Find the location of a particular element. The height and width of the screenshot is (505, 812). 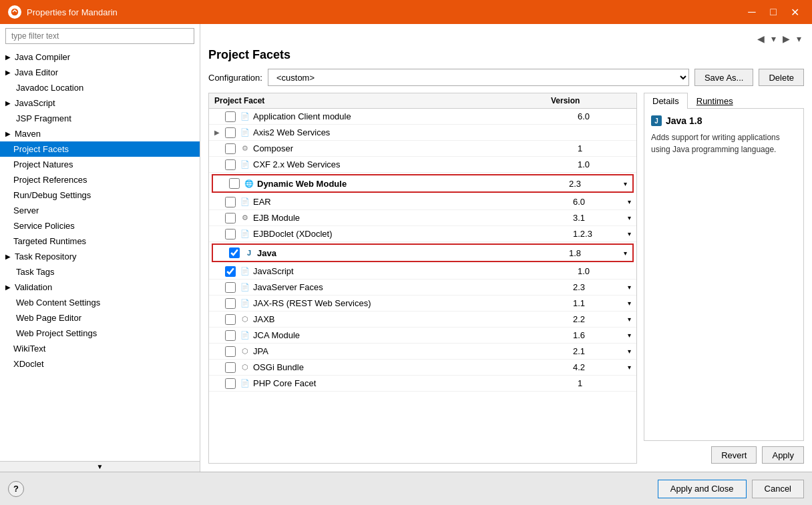

table-row: ⚙ Composer 1 is located at coordinates (423, 149).